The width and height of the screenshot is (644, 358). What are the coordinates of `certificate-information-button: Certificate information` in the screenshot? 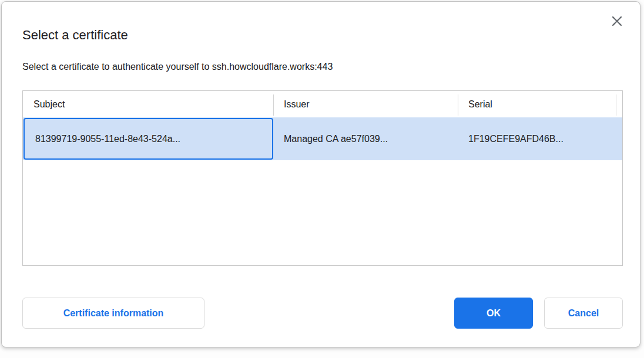 It's located at (113, 313).